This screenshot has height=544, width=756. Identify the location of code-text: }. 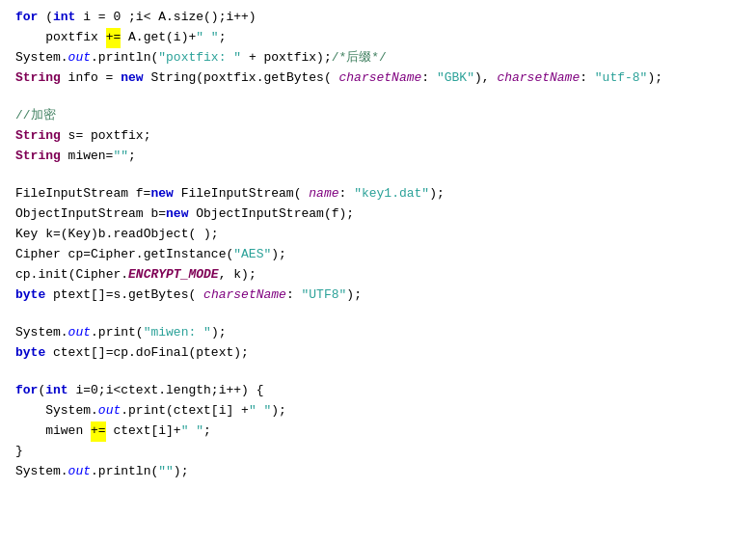
(19, 451).